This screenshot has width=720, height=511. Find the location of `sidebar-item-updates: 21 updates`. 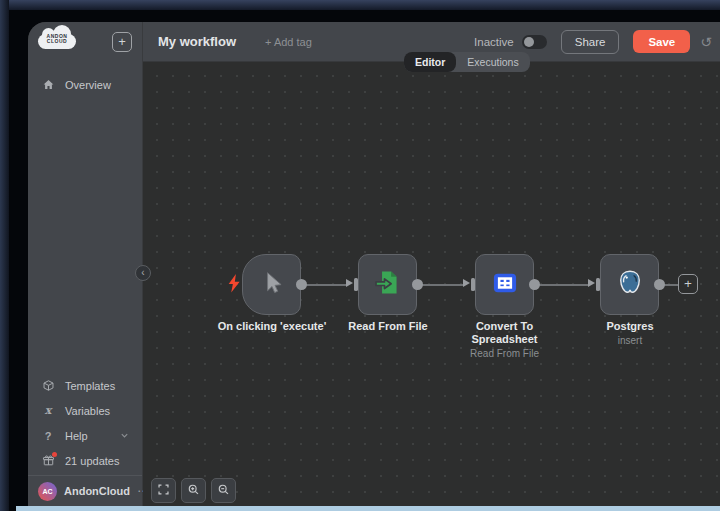

sidebar-item-updates: 21 updates is located at coordinates (85, 460).